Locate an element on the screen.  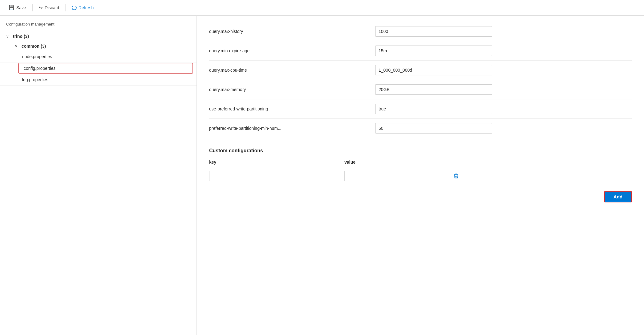
key-column-label: key is located at coordinates (213, 162).